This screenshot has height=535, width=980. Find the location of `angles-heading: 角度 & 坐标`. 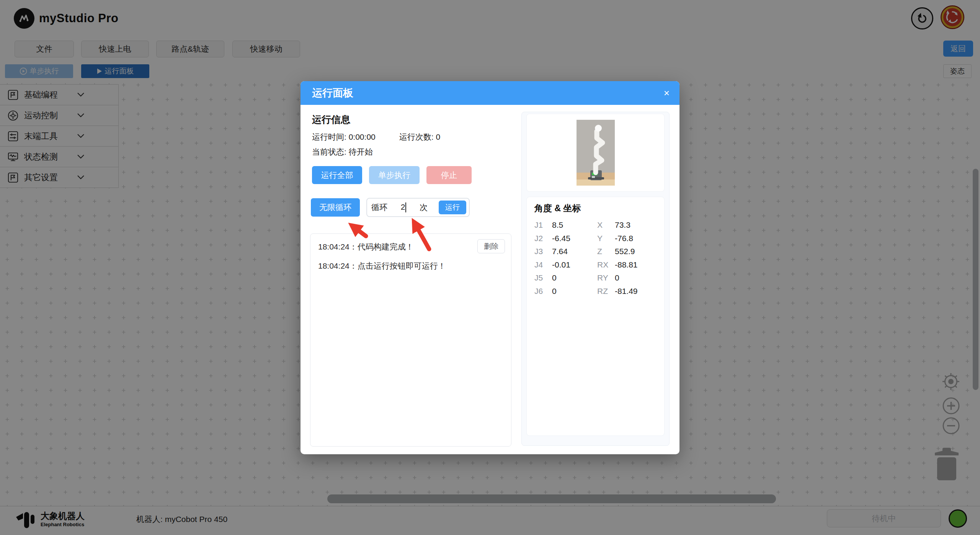

angles-heading: 角度 & 坐标 is located at coordinates (557, 208).